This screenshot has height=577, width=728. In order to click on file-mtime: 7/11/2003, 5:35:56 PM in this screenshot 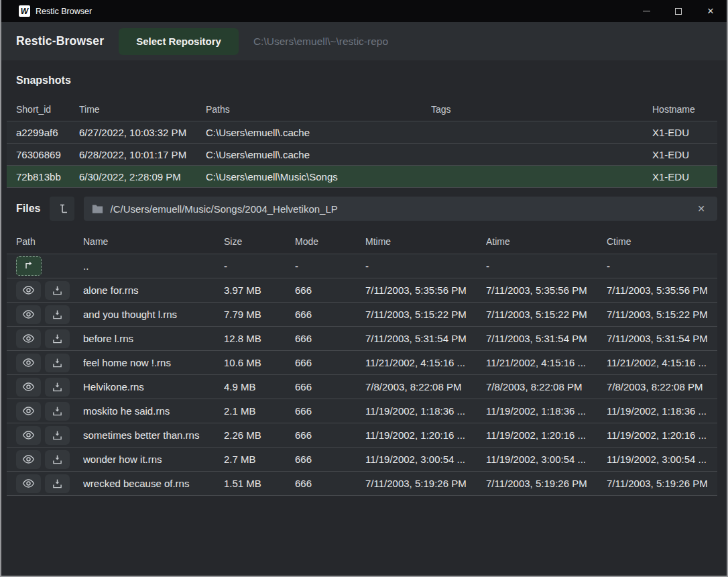, I will do `click(426, 290)`.